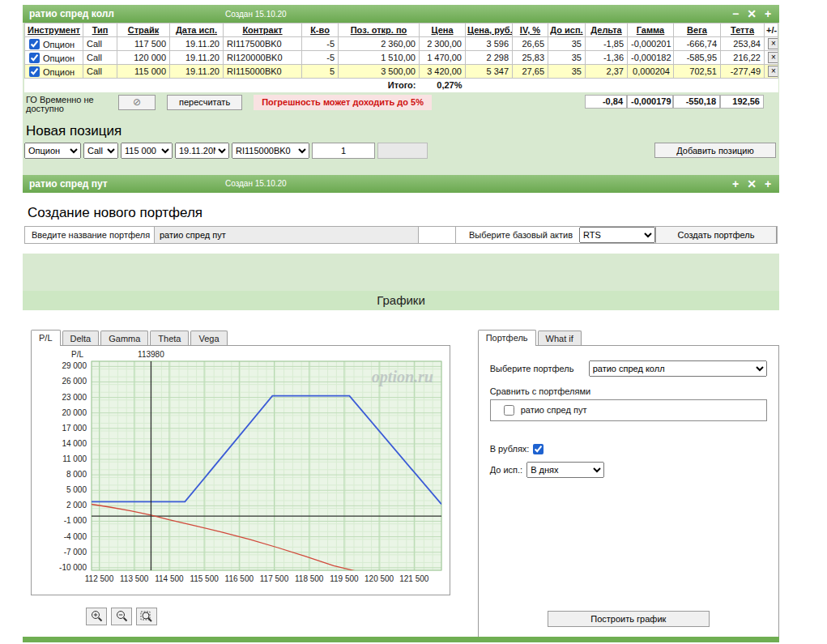  I want to click on cell-delete: ×, so click(771, 71).